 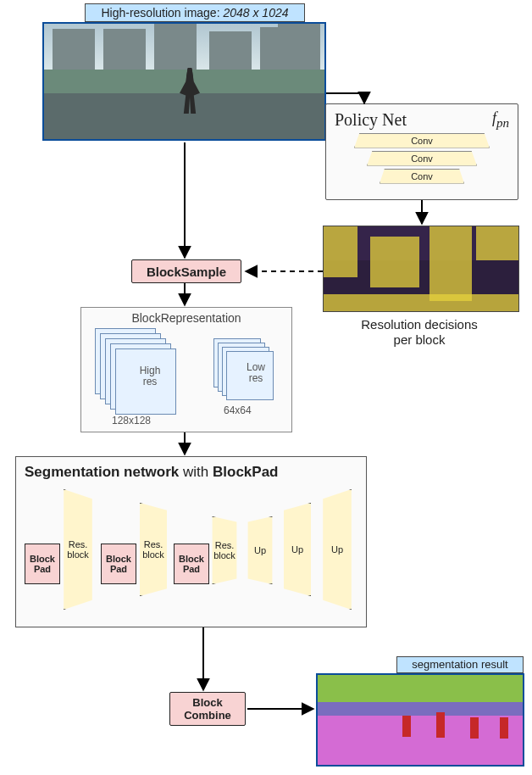 What do you see at coordinates (191, 549) in the screenshot?
I see `segnet-row: Block Pad Res. block Block Pad Res. bloc…` at bounding box center [191, 549].